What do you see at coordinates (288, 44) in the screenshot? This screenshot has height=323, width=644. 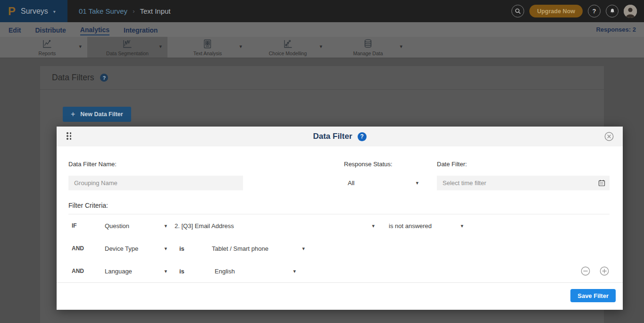 I see `scatter-chart-icon` at bounding box center [288, 44].